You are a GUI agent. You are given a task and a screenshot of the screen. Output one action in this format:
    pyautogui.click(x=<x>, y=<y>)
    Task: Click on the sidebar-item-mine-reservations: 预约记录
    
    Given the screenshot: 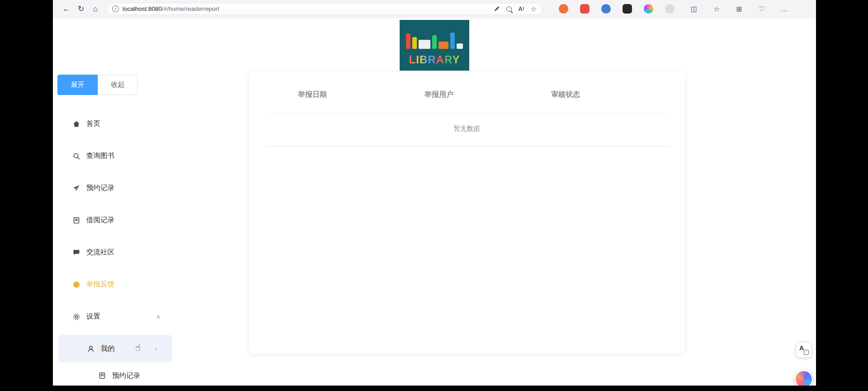 What is the action you would take?
    pyautogui.click(x=114, y=375)
    